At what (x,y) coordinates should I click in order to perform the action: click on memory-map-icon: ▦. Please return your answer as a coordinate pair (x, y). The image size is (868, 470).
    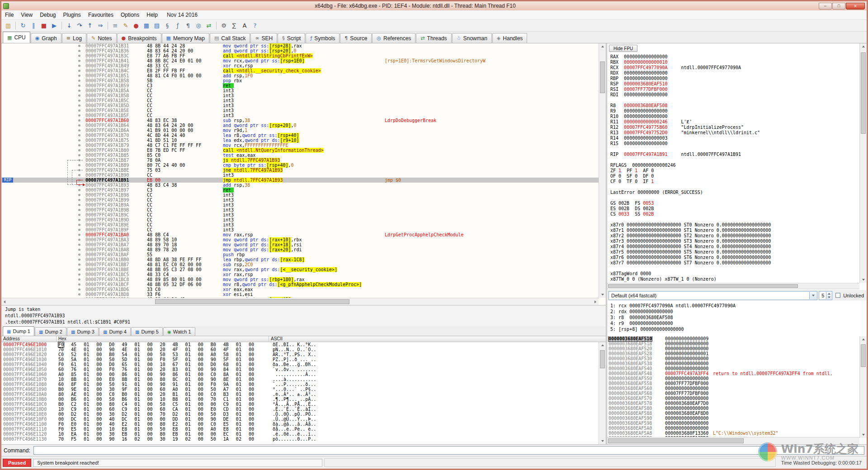
    Looking at the image, I should click on (146, 25).